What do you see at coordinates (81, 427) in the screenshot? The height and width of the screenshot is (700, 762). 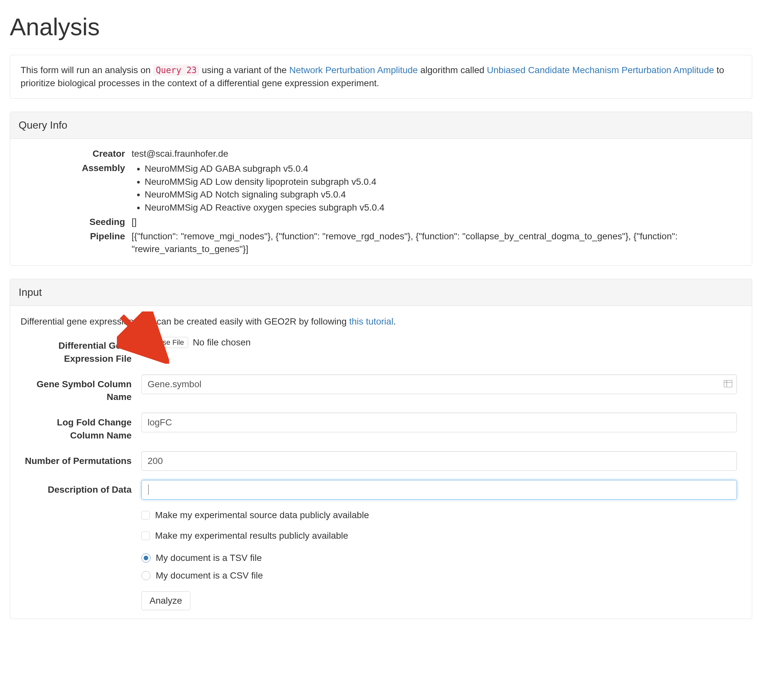 I see `logfc-label: Log Fold Change Column Name` at bounding box center [81, 427].